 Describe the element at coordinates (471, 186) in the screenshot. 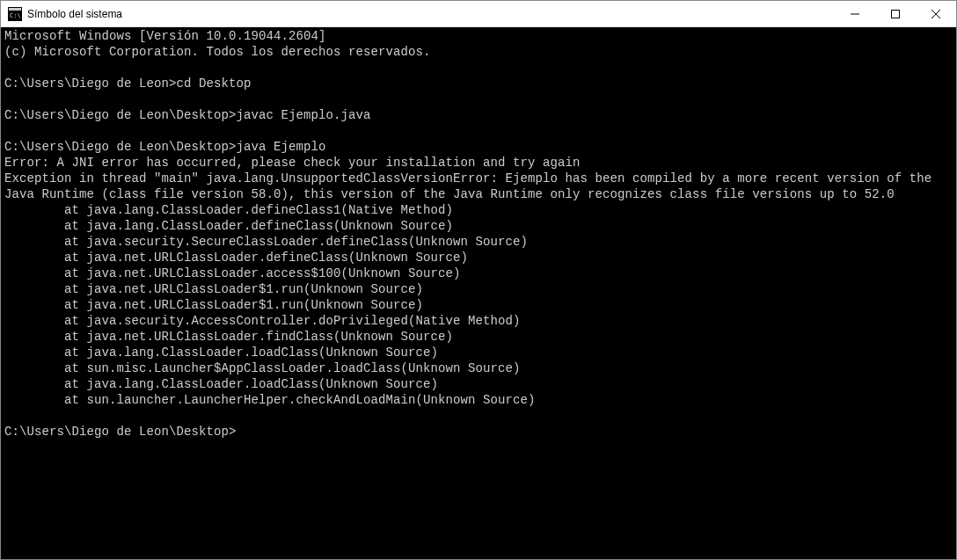

I see `error-line: Exception in thread "main" java.lang.Uns…` at that location.